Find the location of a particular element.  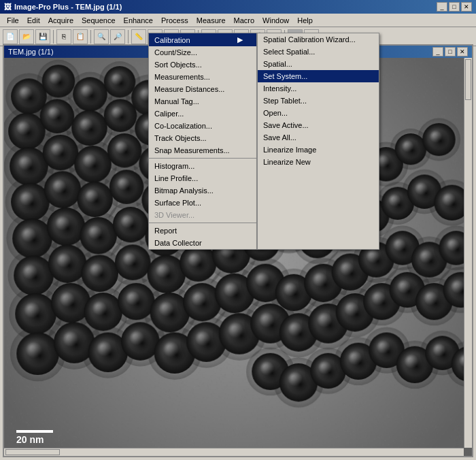

app-icon: 🖼 is located at coordinates (8, 7).